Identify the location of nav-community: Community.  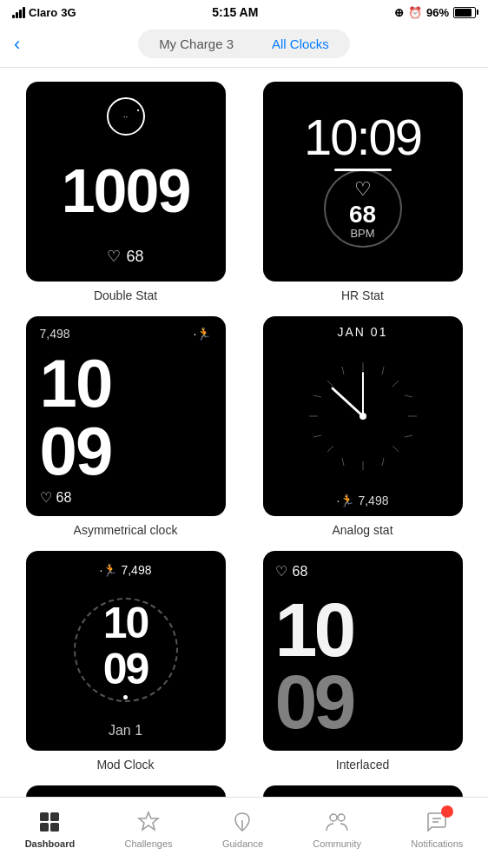
(337, 829).